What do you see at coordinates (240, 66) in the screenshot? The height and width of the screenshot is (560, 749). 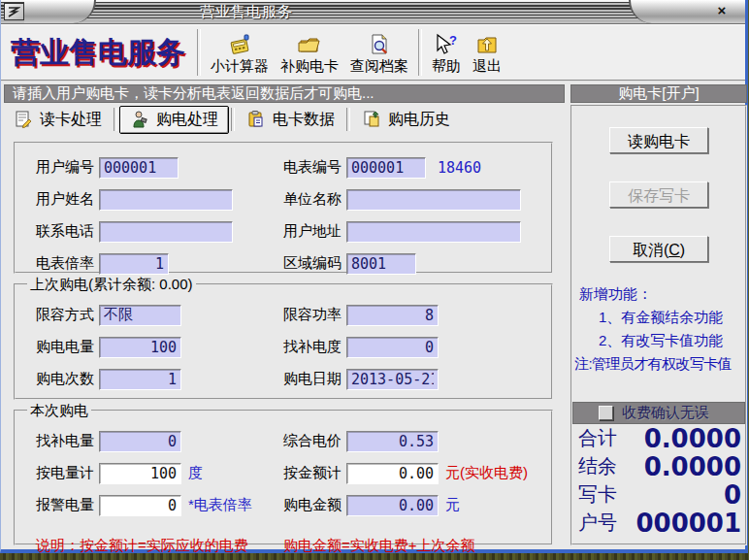 I see `calculator-label: 小计算器` at bounding box center [240, 66].